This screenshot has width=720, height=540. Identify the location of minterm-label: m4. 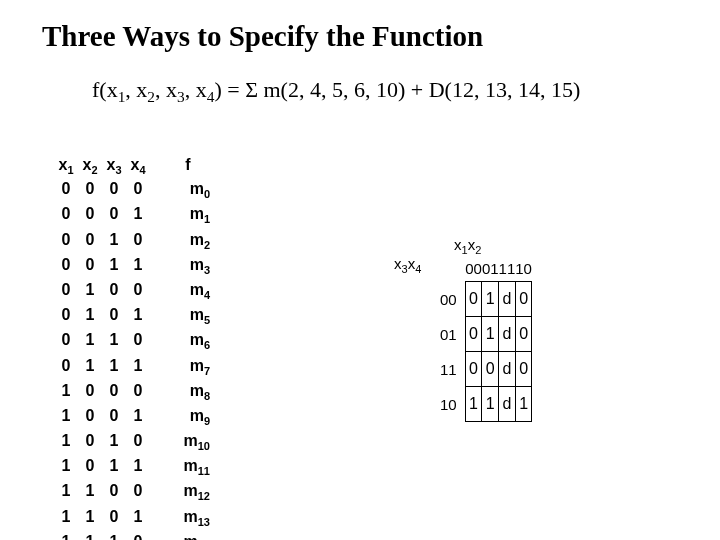
(188, 292).